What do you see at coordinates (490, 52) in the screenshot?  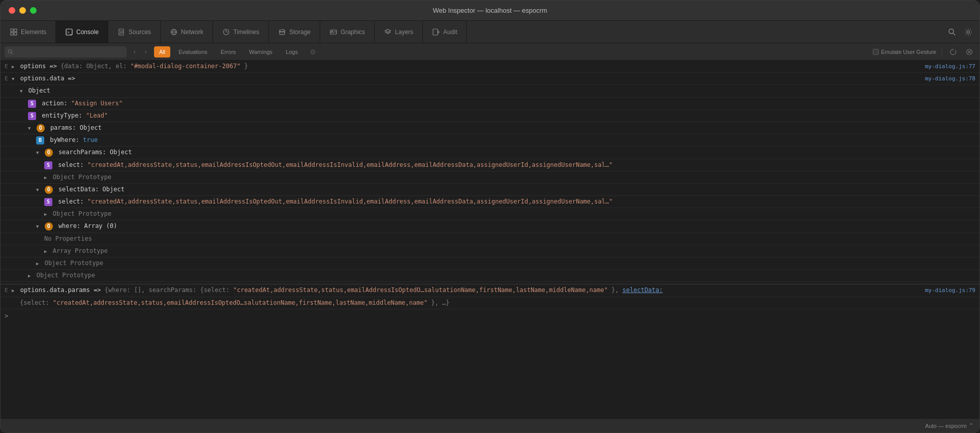 I see `console-toolbar: ‹ › All Evaluations Errors Warnings Logs…` at bounding box center [490, 52].